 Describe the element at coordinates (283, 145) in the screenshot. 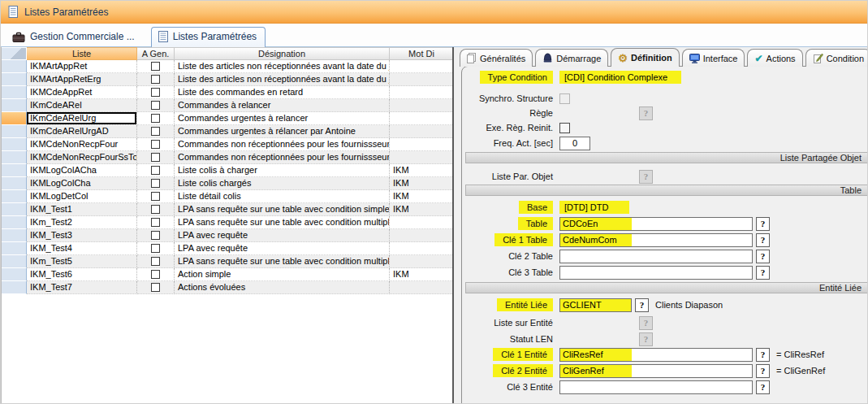

I see `cell-designation: Commandes non réceptionnées pour les fou…` at that location.